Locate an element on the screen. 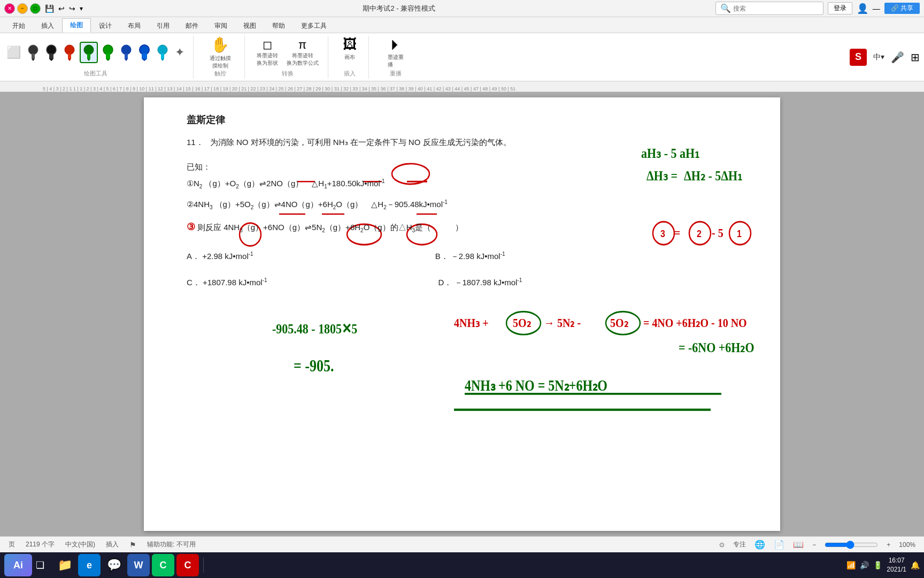  insert-mode: 插入 is located at coordinates (112, 545).